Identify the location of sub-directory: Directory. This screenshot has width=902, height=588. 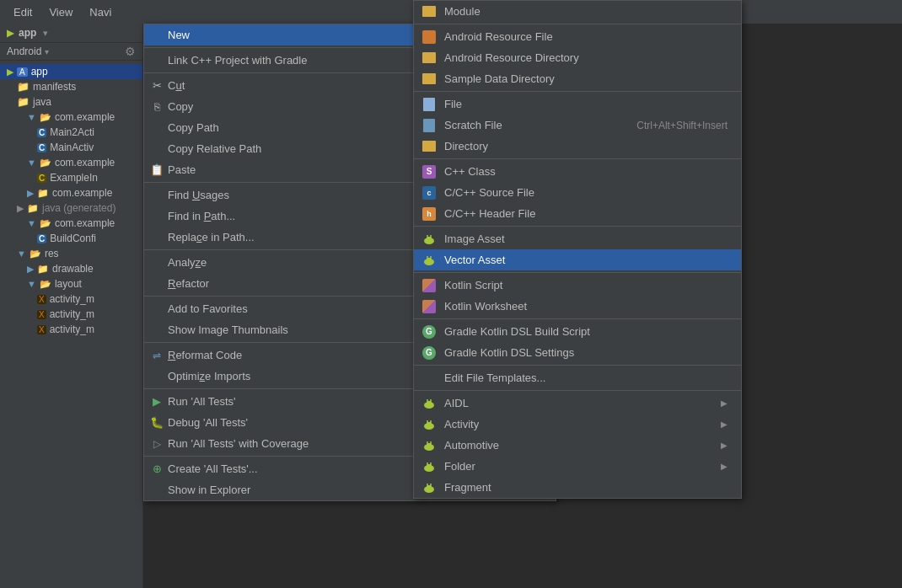
(577, 147).